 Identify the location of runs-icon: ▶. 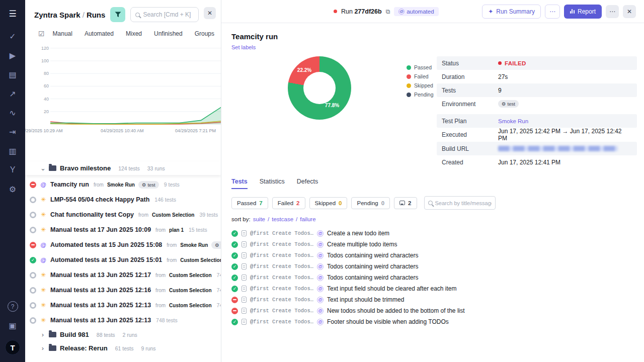
(13, 55).